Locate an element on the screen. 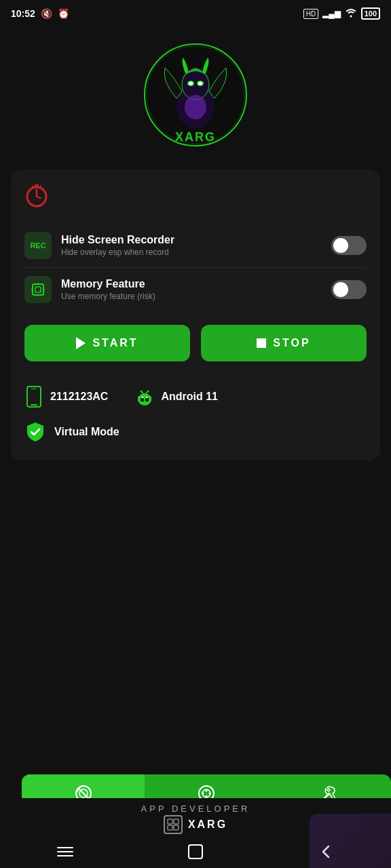 The height and width of the screenshot is (868, 391). back-arrow-icon is located at coordinates (326, 852).